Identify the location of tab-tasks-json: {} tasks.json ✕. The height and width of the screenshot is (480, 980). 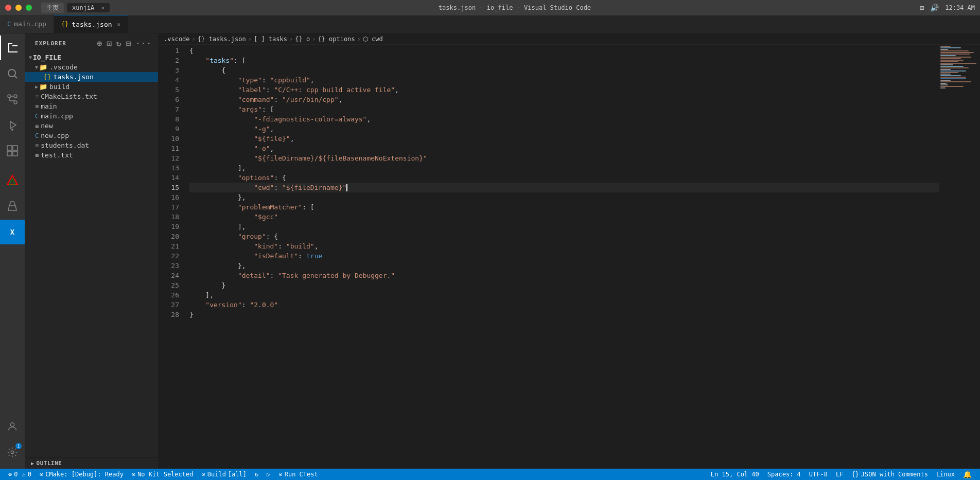
(91, 24).